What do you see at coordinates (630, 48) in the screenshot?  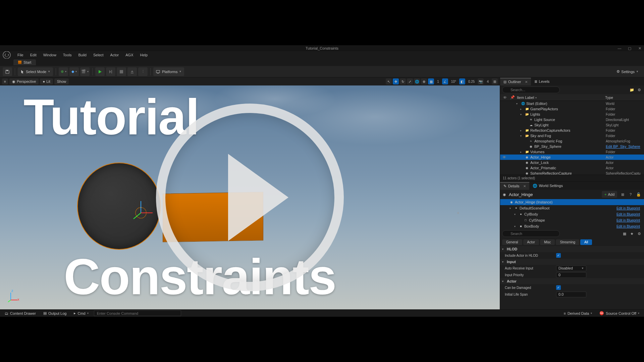 I see `maximize-button: ▢` at bounding box center [630, 48].